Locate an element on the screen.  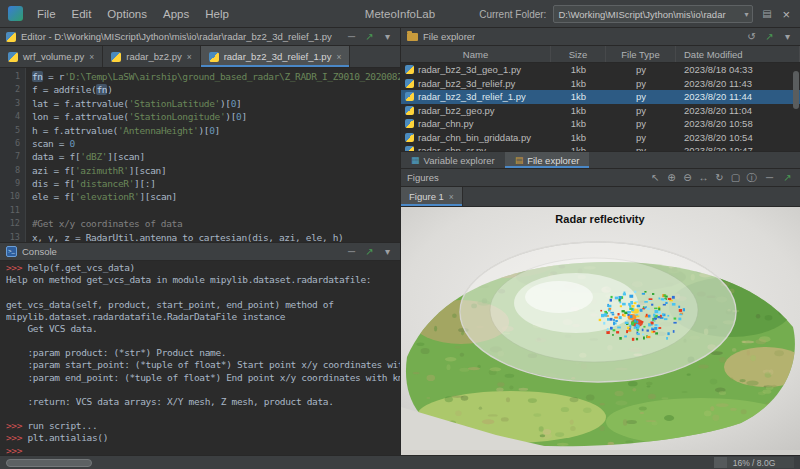
console-line: >>> help(f.get_vcs_data) is located at coordinates (203, 268).